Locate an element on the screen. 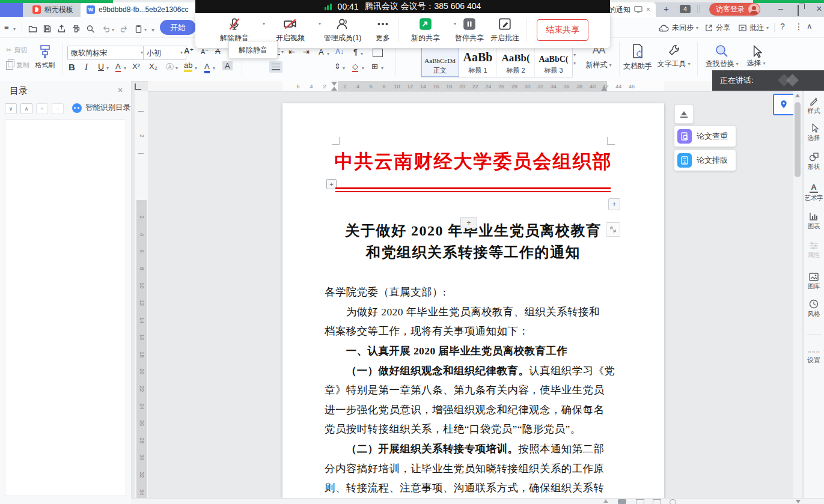 This screenshot has width=824, height=504. sidebar-item-wordart: A 艺术字 is located at coordinates (814, 192).